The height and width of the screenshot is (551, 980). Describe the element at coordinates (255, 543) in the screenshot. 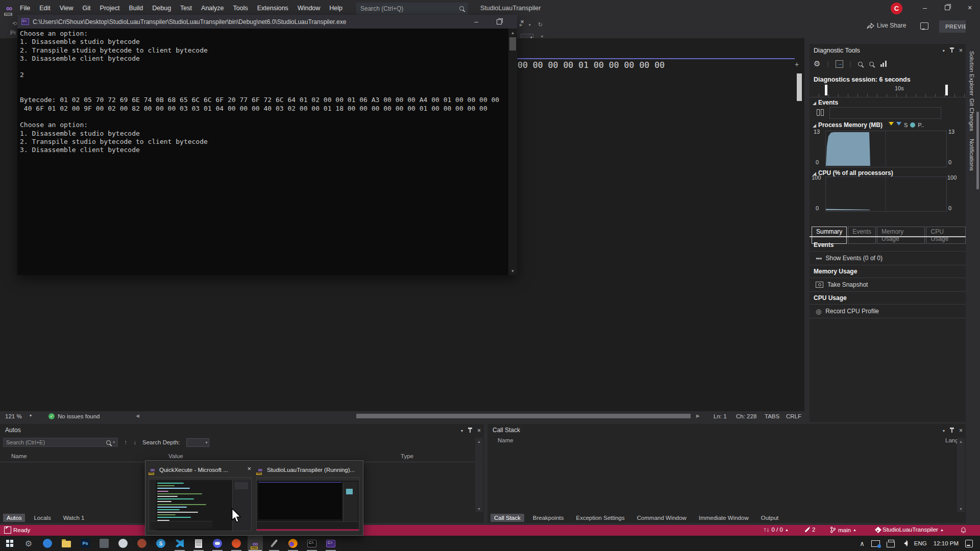

I see `visual-studio-icon: ∞PRE` at that location.